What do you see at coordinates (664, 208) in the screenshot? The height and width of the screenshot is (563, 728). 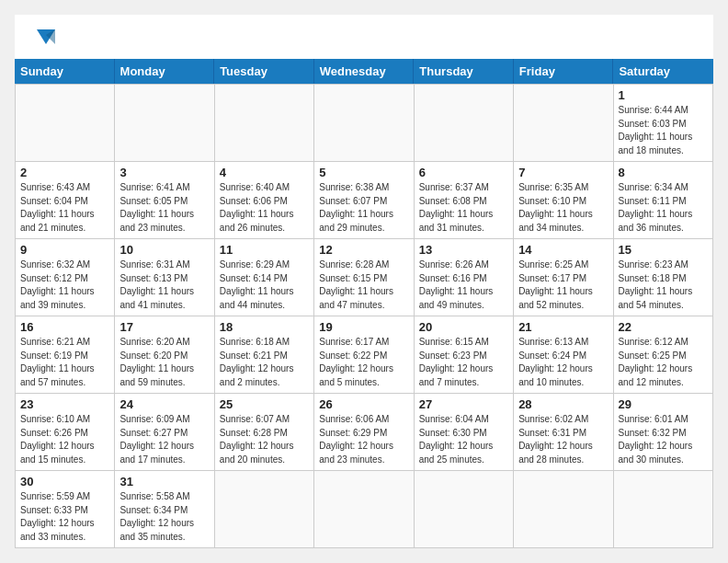 I see `sun-info: Sunrise: 6:34 AMSunset: 6:11 PMDaylight:…` at bounding box center [664, 208].